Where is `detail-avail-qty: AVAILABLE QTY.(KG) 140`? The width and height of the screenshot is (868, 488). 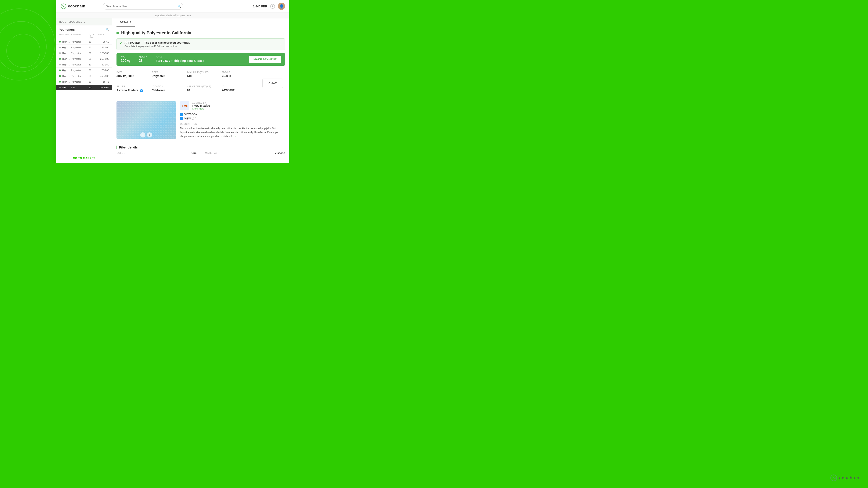
detail-avail-qty: AVAILABLE QTY.(KG) 140 is located at coordinates (204, 74).